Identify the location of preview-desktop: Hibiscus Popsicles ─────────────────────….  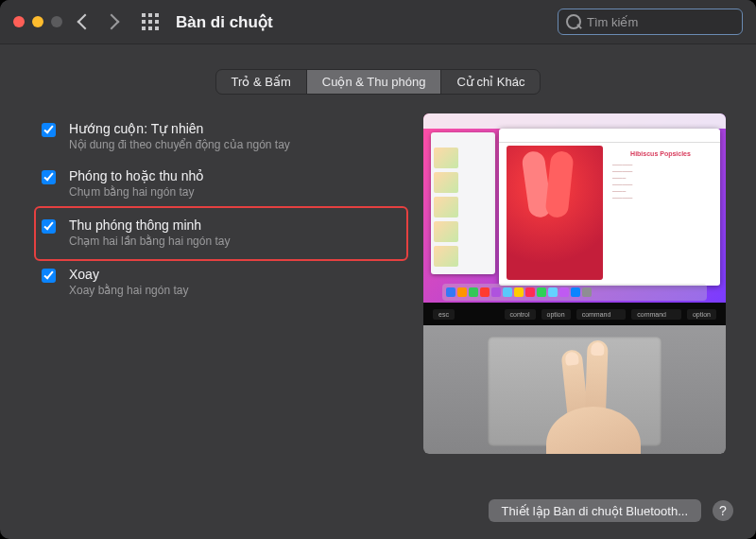
(575, 207).